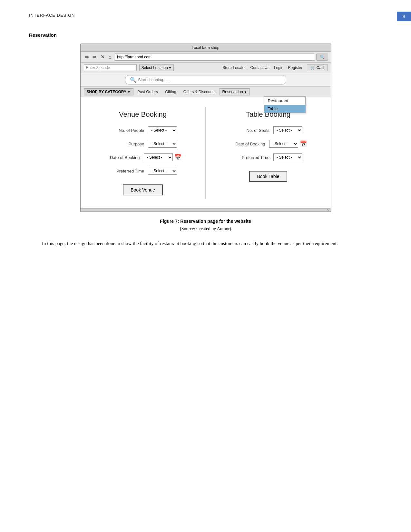  What do you see at coordinates (157, 68) in the screenshot?
I see `select-location-button: Select Location ▼` at bounding box center [157, 68].